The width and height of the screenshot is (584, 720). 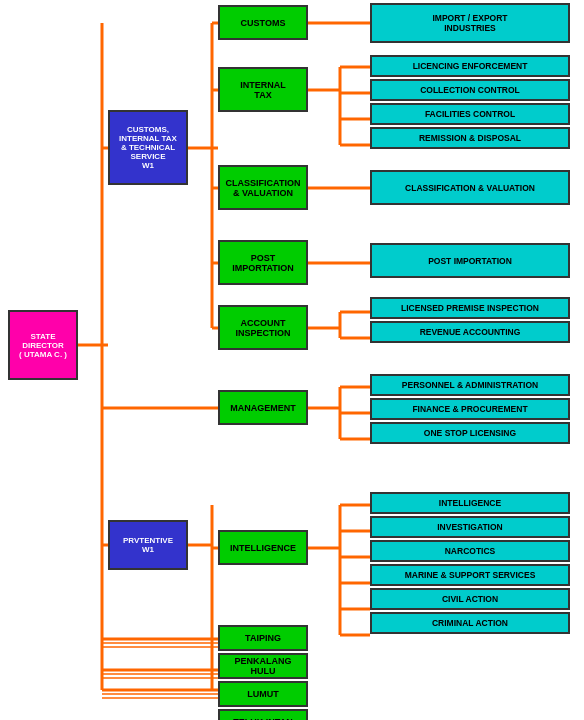 What do you see at coordinates (263, 90) in the screenshot?
I see `internal-tax-node: INTERNAL TAX` at bounding box center [263, 90].